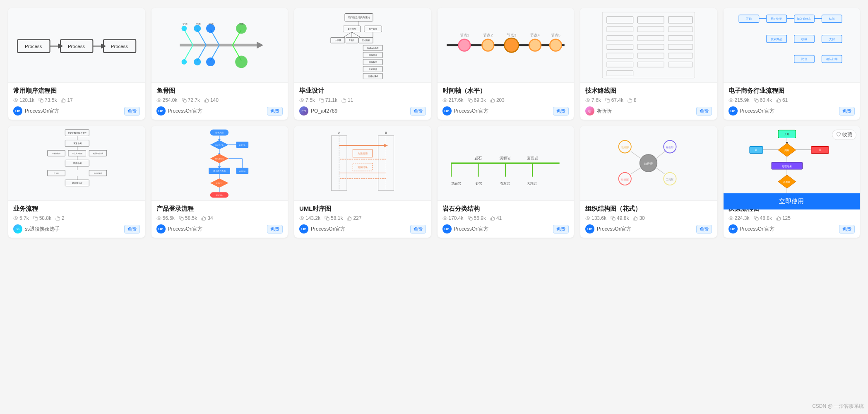 The height and width of the screenshot is (414, 868). What do you see at coordinates (820, 150) in the screenshot?
I see `svg-text: 否` at bounding box center [820, 150].